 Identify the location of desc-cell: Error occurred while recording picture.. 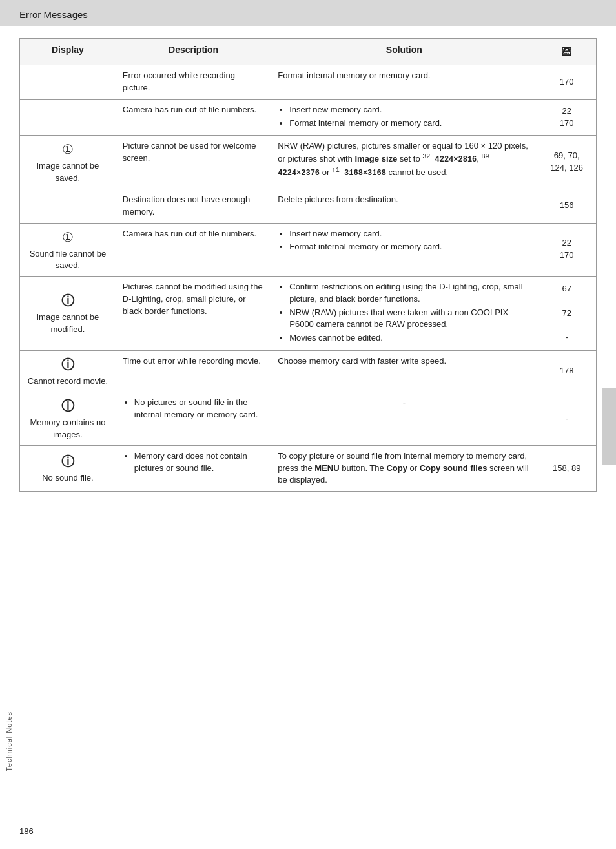
(193, 83).